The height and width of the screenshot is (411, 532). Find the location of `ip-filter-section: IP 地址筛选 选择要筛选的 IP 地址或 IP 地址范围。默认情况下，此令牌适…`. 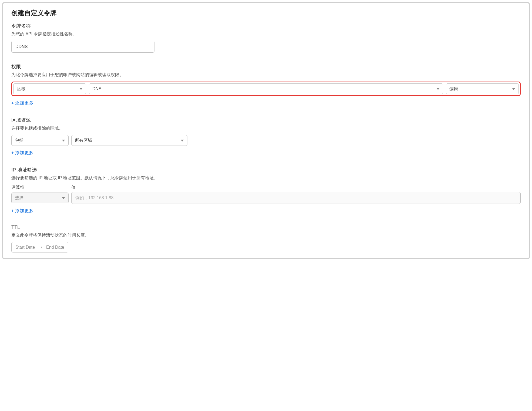

ip-filter-section: IP 地址筛选 选择要筛选的 IP 地址或 IP 地址范围。默认情况下，此令牌适… is located at coordinates (266, 190).